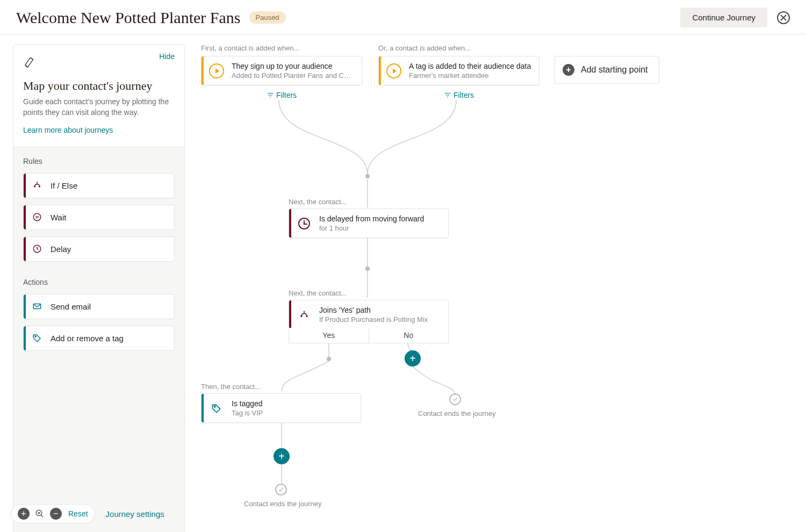 The height and width of the screenshot is (532, 806). I want to click on rule-wait: Wait, so click(99, 217).